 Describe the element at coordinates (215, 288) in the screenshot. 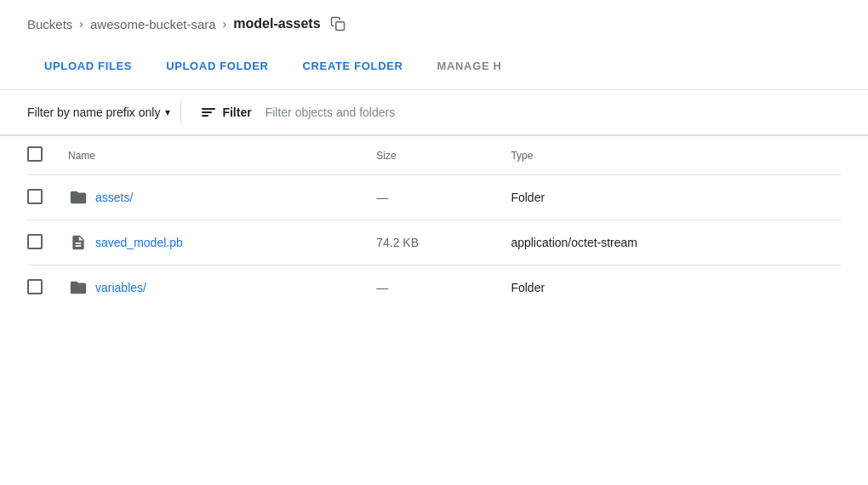

I see `row-name-cell: variables/` at that location.